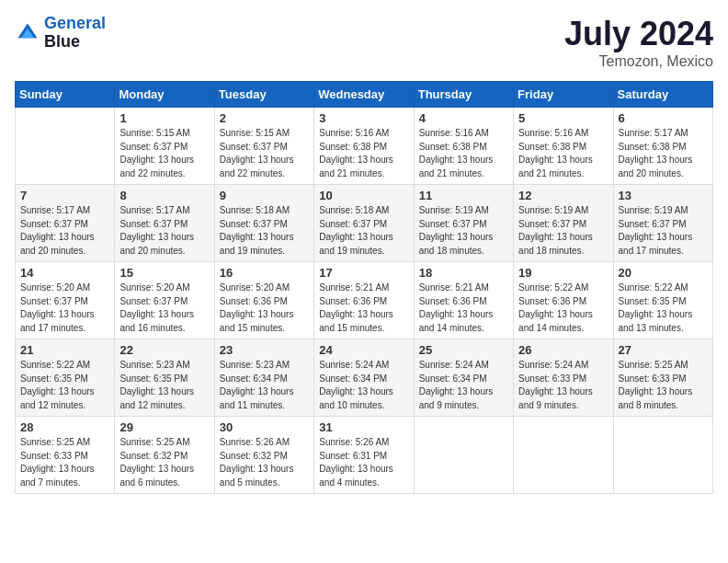 The height and width of the screenshot is (563, 728). What do you see at coordinates (364, 301) in the screenshot?
I see `calendar-week-row: 14Sunrise: 5:20 AMSunset: 6:37 PMDayligh…` at bounding box center [364, 301].